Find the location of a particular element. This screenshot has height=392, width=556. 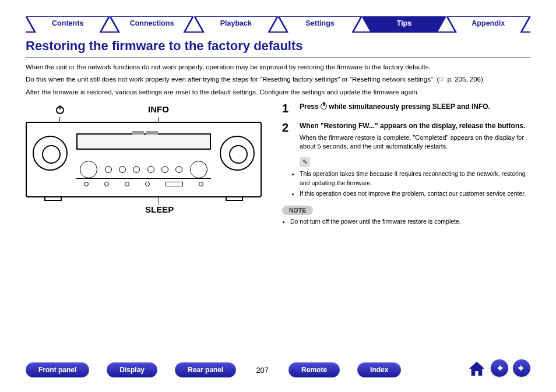

next-page-button is located at coordinates (522, 368).